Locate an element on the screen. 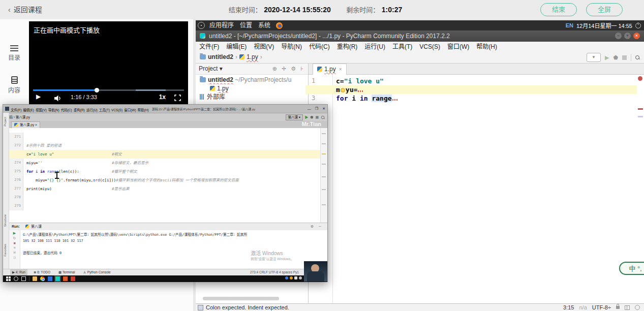 The image size is (644, 311). breadcrumb-file: 1.py is located at coordinates (252, 57).